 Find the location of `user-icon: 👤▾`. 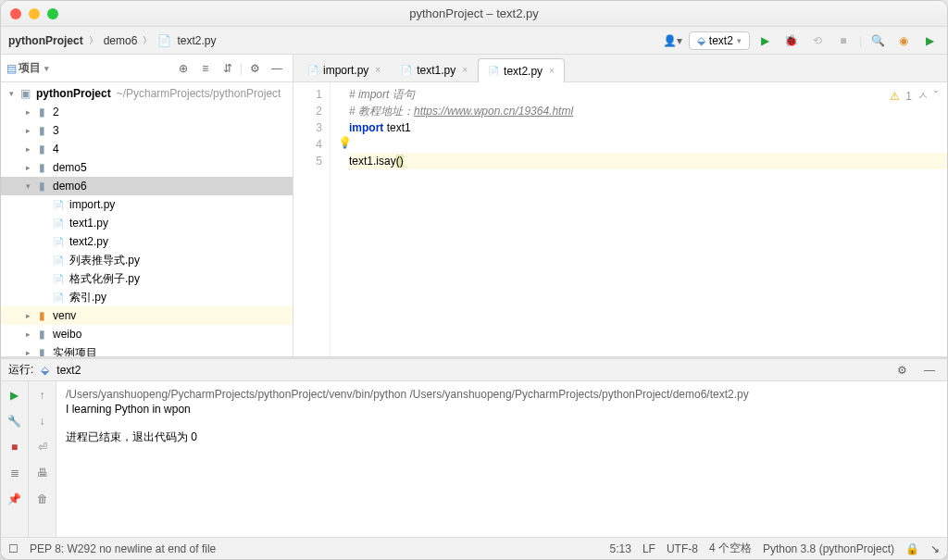

user-icon: 👤▾ is located at coordinates (673, 41).